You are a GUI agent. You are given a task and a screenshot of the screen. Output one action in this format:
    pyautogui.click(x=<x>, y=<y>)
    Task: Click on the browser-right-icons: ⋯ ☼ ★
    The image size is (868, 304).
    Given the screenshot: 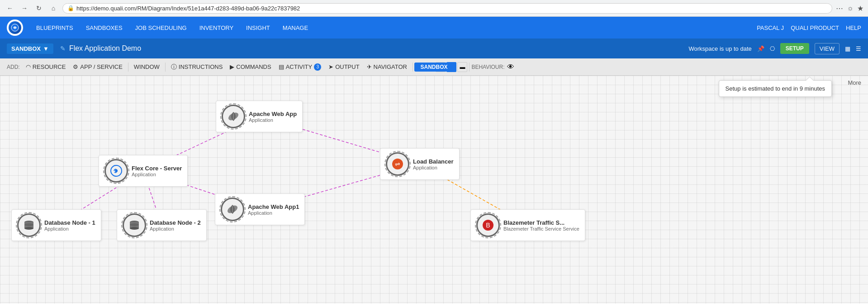 What is the action you would take?
    pyautogui.click(x=849, y=8)
    